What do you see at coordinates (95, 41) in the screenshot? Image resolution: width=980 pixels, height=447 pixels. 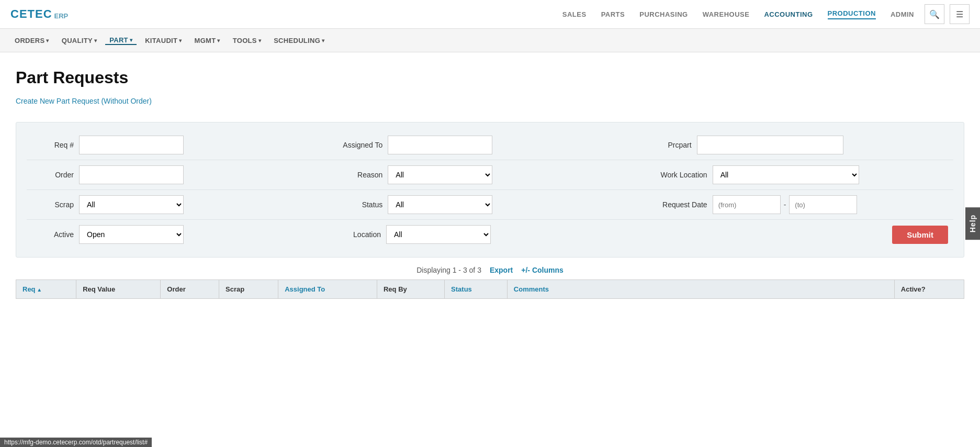 I see `quality-caret-icon: ▾` at bounding box center [95, 41].